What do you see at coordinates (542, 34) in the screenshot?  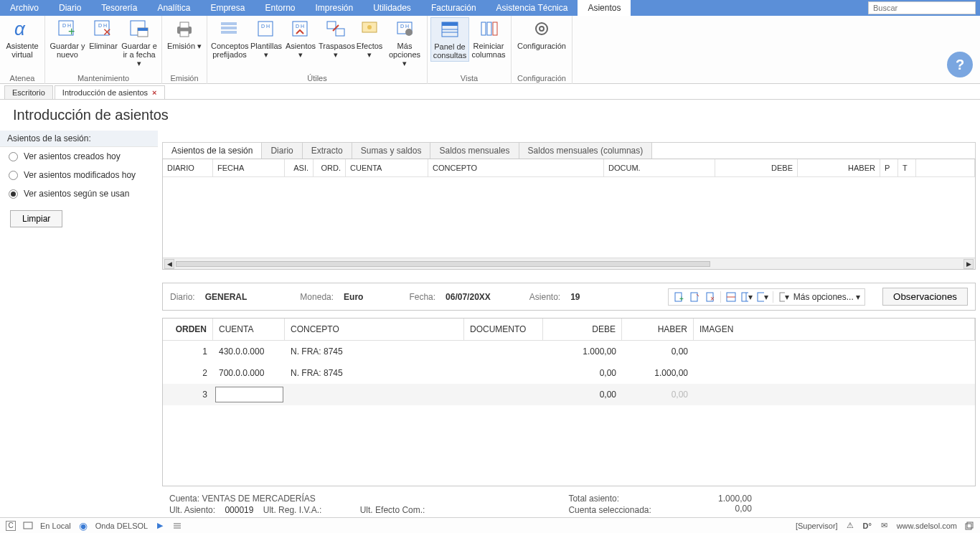 I see `configuracion-button: Configuración` at bounding box center [542, 34].